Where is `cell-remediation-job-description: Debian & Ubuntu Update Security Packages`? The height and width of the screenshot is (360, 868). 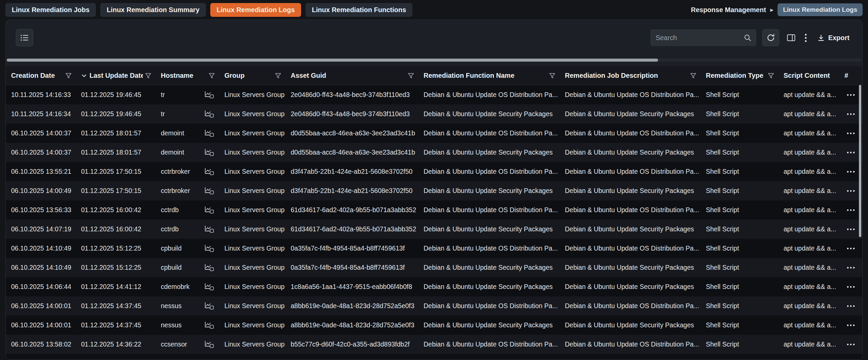
cell-remediation-job-description: Debian & Ubuntu Update Security Packages is located at coordinates (630, 268).